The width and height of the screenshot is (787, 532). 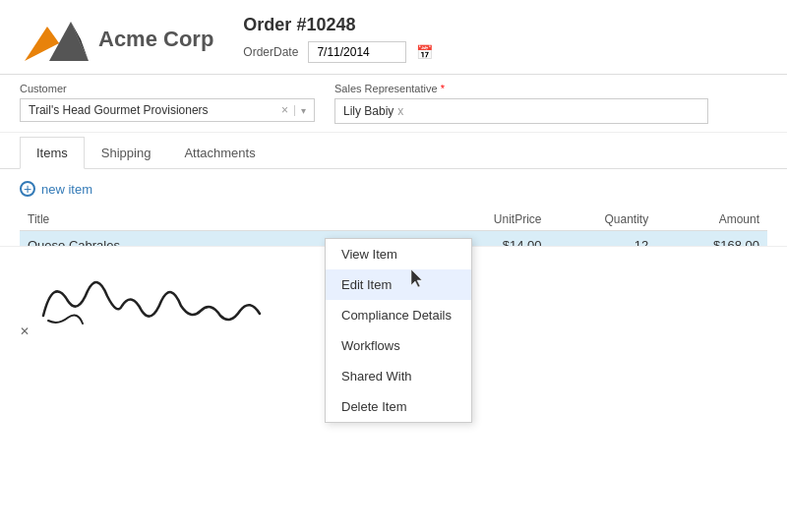 I want to click on sales-rep-tag: Lily Babiy x, so click(x=374, y=111).